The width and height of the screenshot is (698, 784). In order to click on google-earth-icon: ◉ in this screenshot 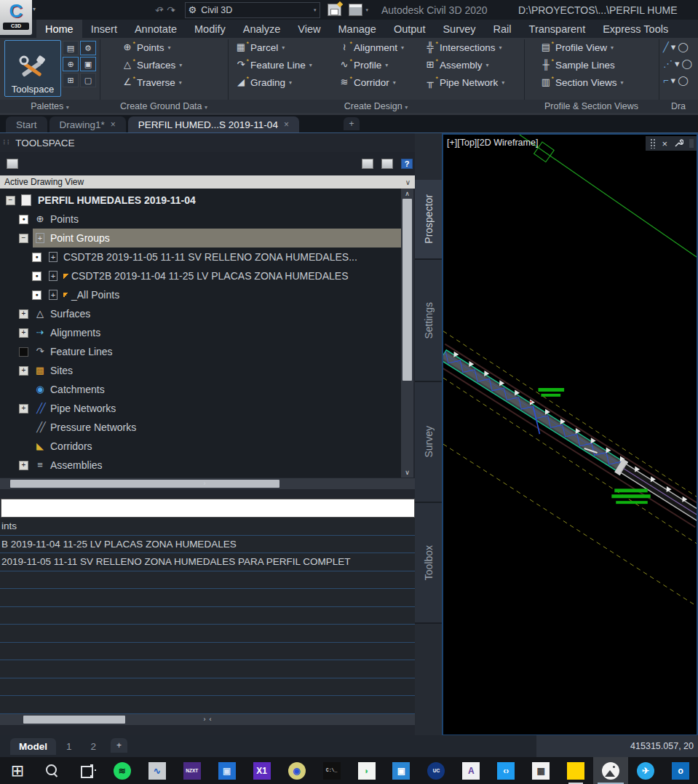, I will do `click(297, 770)`.